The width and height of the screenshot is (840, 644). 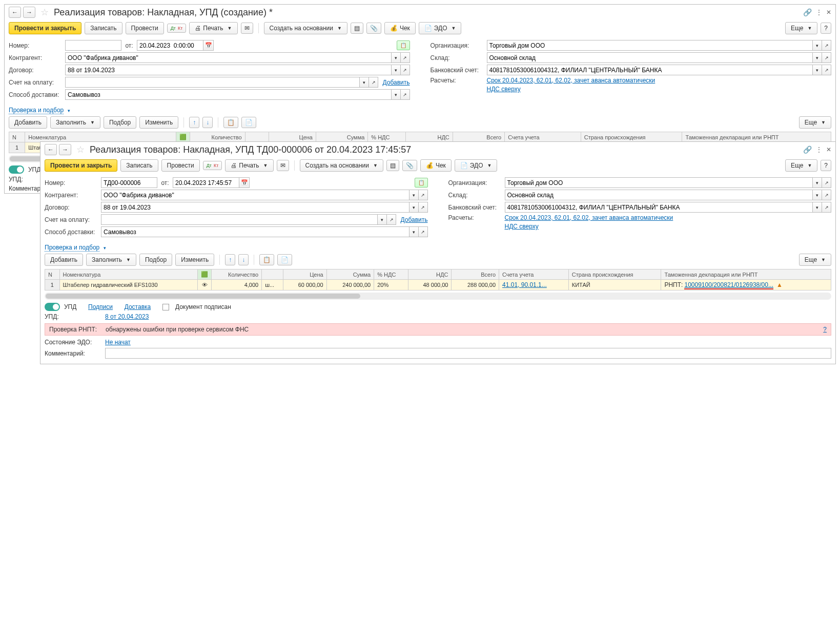 I want to click on delivery-link: Доставка, so click(x=138, y=307).